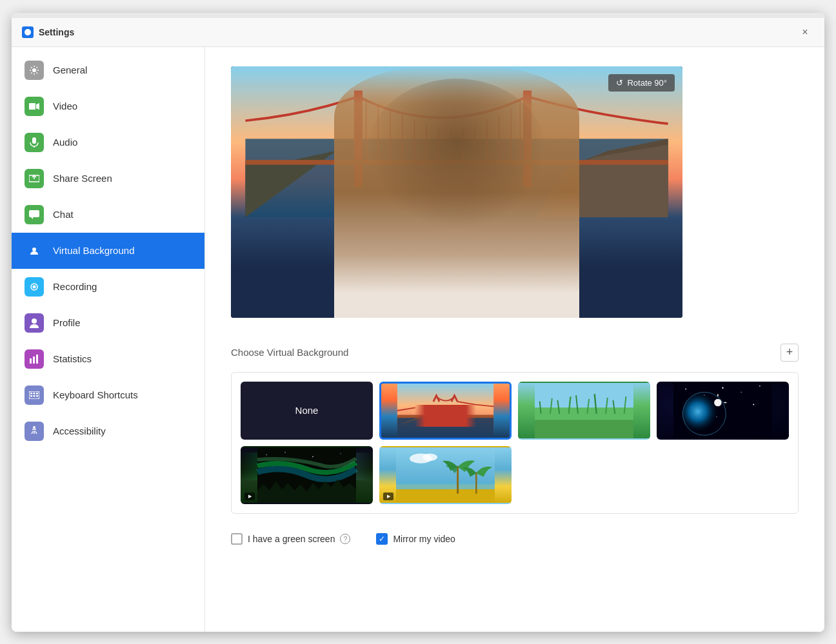  Describe the element at coordinates (290, 539) in the screenshot. I see `green-screen-option: I have a green screen ?` at that location.